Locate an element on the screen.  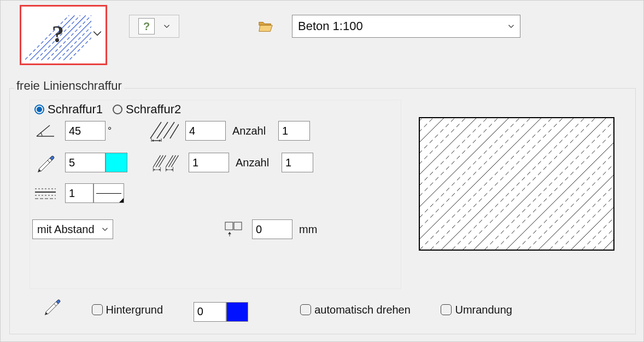
group-spacing-icon is located at coordinates (167, 163).